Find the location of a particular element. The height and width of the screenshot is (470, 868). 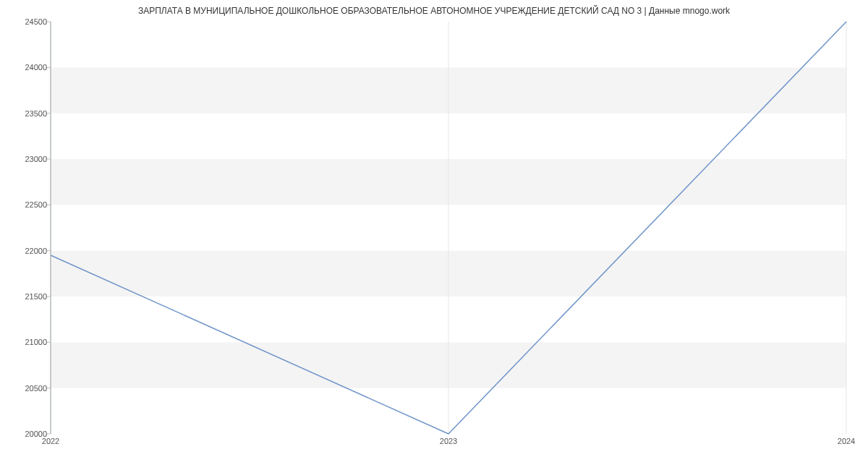

y-tick-label: 21500 is located at coordinates (36, 296).